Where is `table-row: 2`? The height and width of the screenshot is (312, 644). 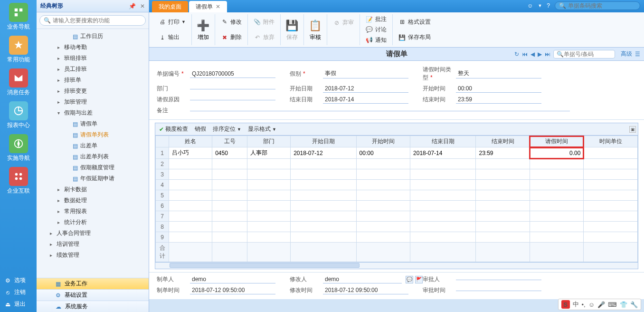
table-row: 2 is located at coordinates (397, 164).